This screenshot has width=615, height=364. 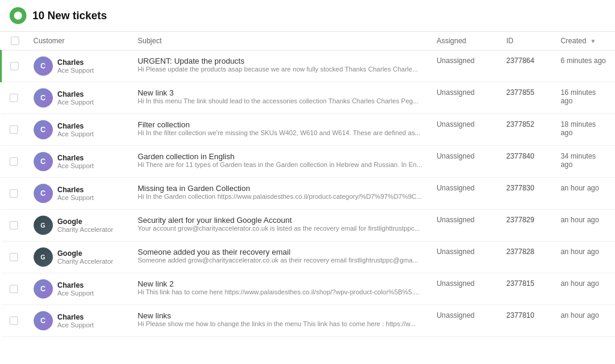 What do you see at coordinates (526, 193) in the screenshot?
I see `ticket-id-cell: 2377830` at bounding box center [526, 193].